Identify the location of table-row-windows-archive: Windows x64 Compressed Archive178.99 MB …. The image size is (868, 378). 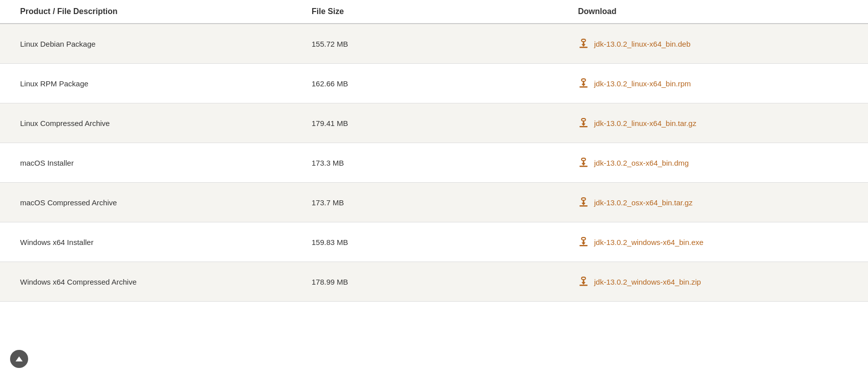
(434, 282).